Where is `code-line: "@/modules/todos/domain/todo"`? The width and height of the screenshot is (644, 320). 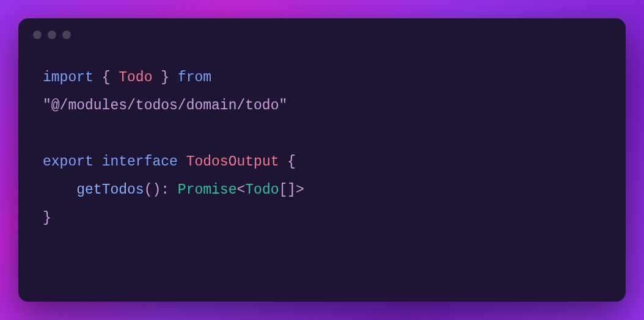
code-line: "@/modules/todos/domain/todo" is located at coordinates (322, 106).